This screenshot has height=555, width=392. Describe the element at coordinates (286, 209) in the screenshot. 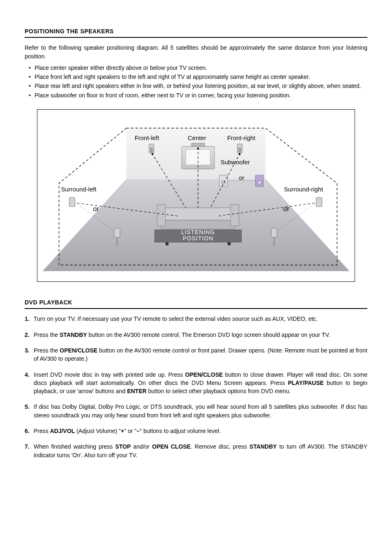

I see `label-or-right: or` at that location.